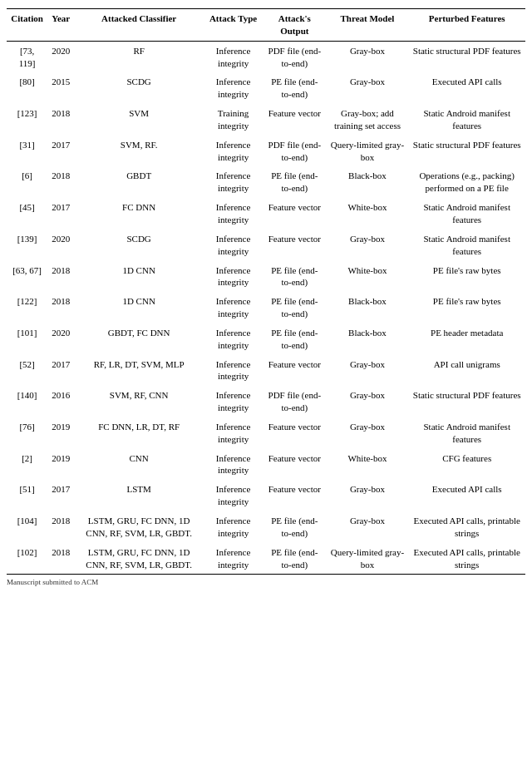  Describe the element at coordinates (139, 214) in the screenshot. I see `cell-classifier: FC DNN` at that location.